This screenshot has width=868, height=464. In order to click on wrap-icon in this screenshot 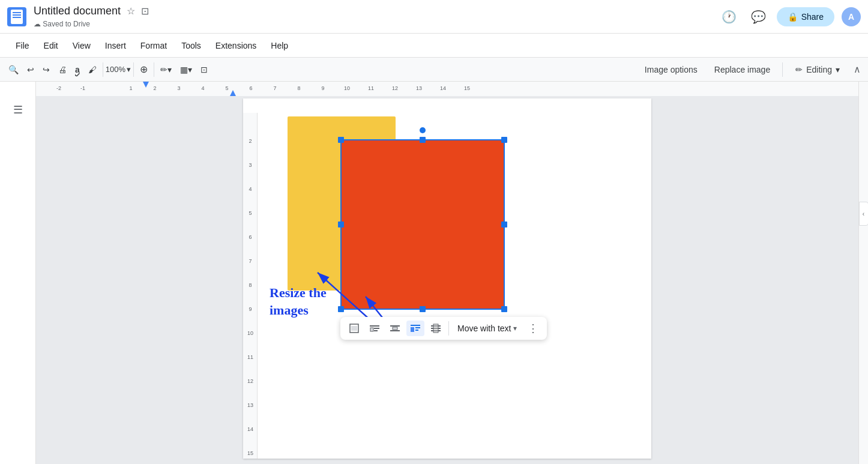, I will do `click(375, 328)`.